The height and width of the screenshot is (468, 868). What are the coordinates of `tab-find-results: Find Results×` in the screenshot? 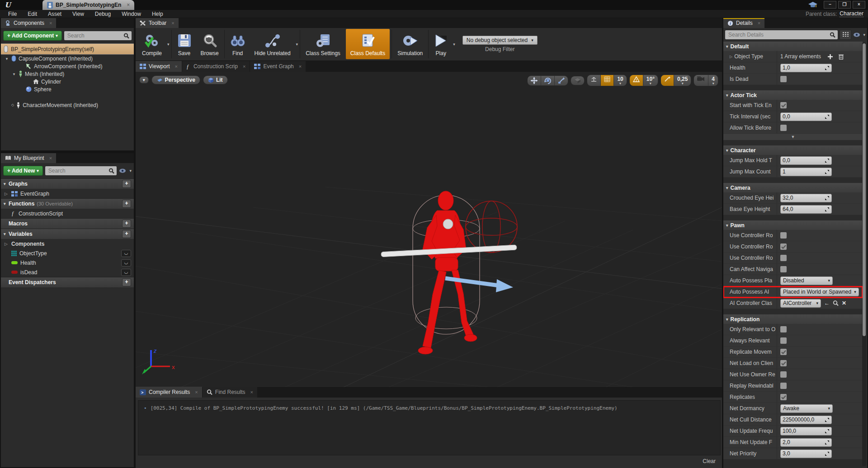 It's located at (230, 392).